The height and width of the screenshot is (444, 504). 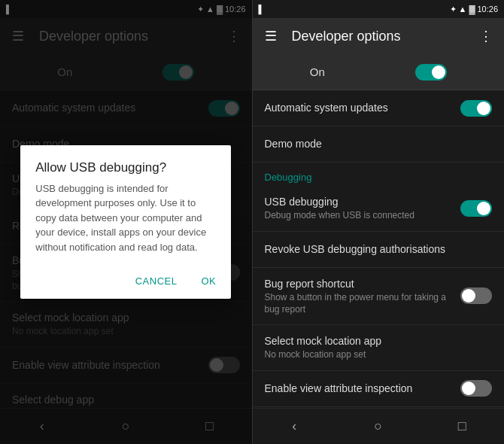 I want to click on toggle-viewattr-right, so click(x=476, y=388).